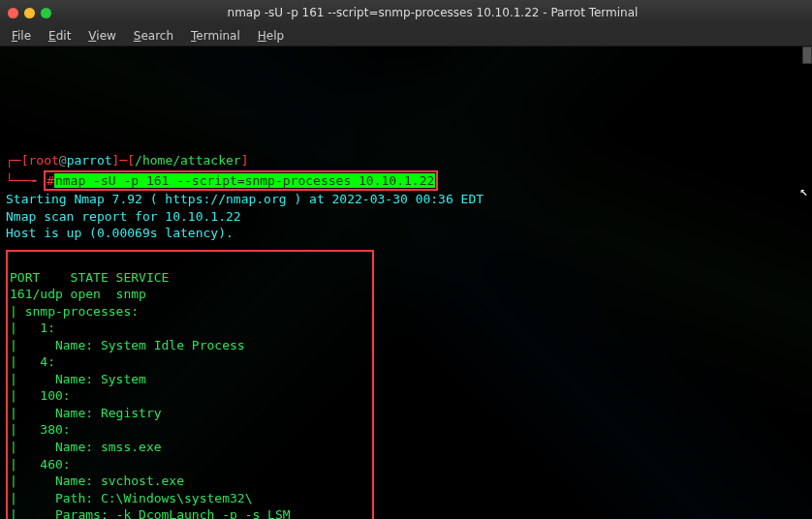 The image size is (812, 519). I want to click on prompt-at: @, so click(63, 161).